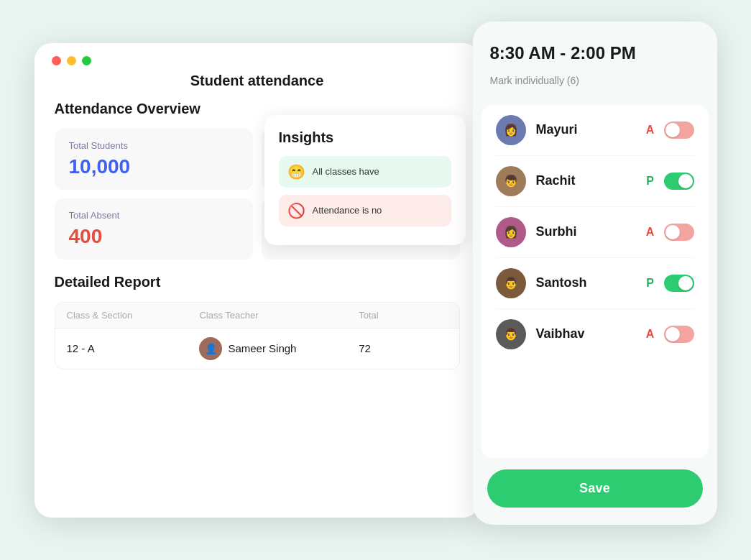 The image size is (751, 560). I want to click on insight-negative-text: Attendance is no, so click(348, 210).